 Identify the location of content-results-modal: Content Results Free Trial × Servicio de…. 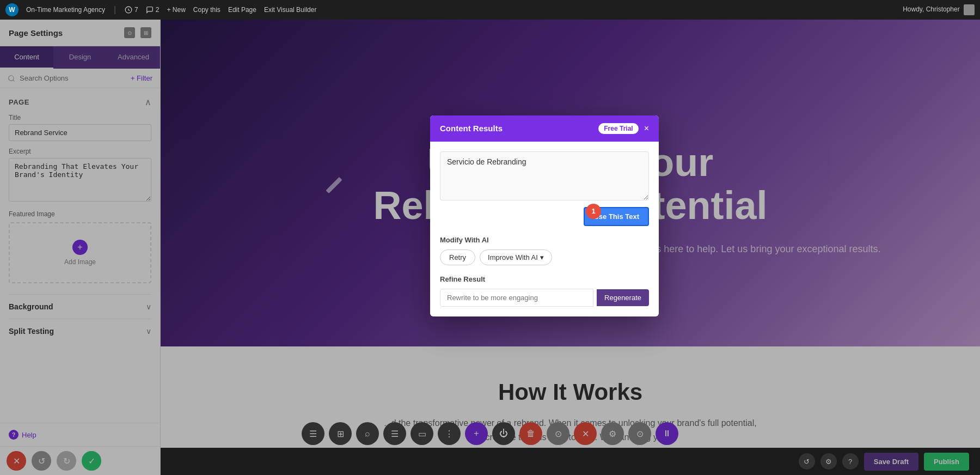
(544, 216).